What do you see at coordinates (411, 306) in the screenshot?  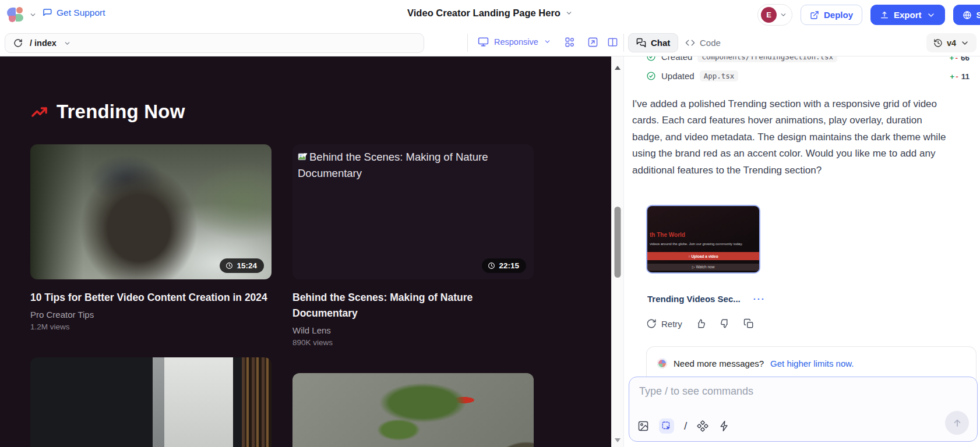 I see `video-title: Behind the Scenes: Making of Nature Docu…` at bounding box center [411, 306].